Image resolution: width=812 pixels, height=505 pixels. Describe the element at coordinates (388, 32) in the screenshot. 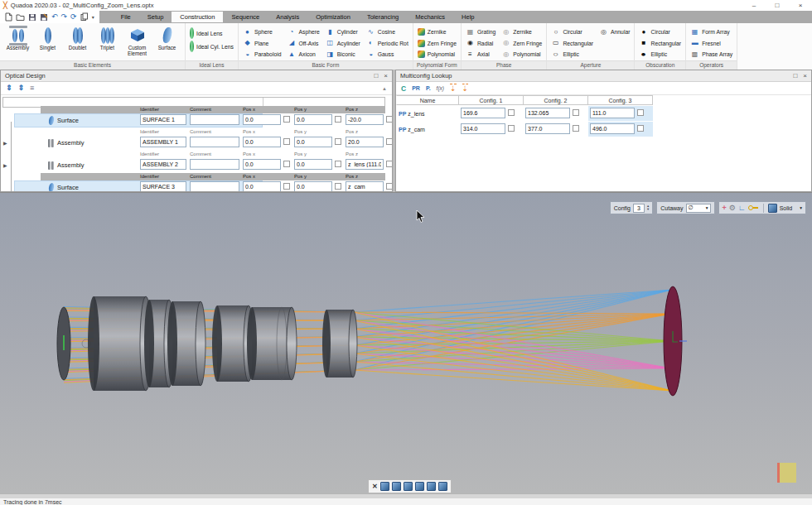

I see `cosine-button: ∿Cosine` at that location.